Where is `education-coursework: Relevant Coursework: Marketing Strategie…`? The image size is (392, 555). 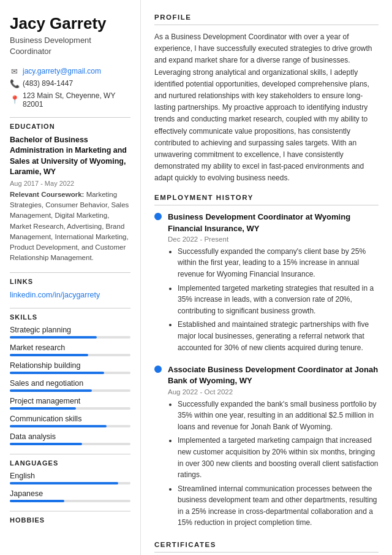
education-coursework: Relevant Coursework: Marketing Strategie… is located at coordinates (70, 227).